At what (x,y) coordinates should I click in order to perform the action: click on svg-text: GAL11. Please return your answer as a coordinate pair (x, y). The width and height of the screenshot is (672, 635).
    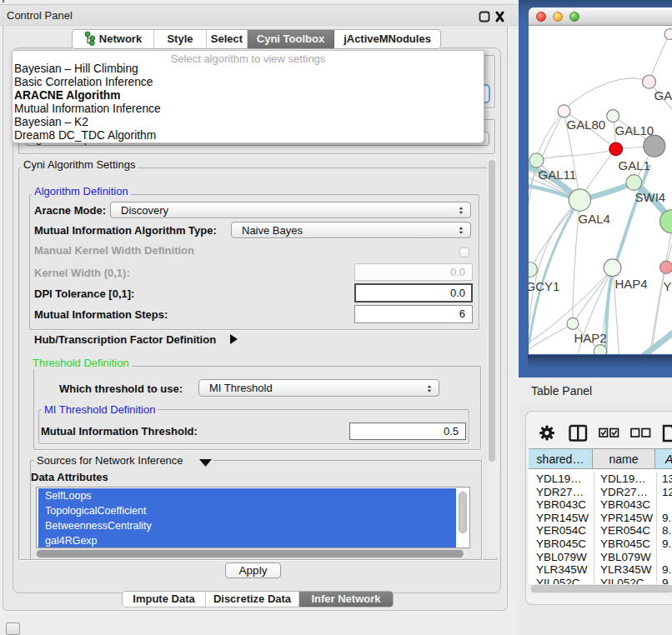
    Looking at the image, I should click on (558, 175).